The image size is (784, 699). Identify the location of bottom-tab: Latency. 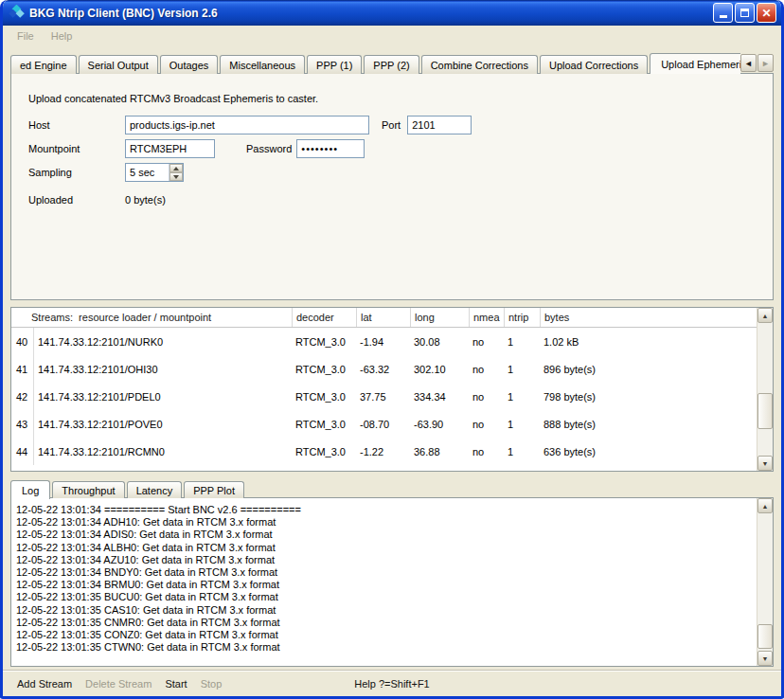
(155, 490).